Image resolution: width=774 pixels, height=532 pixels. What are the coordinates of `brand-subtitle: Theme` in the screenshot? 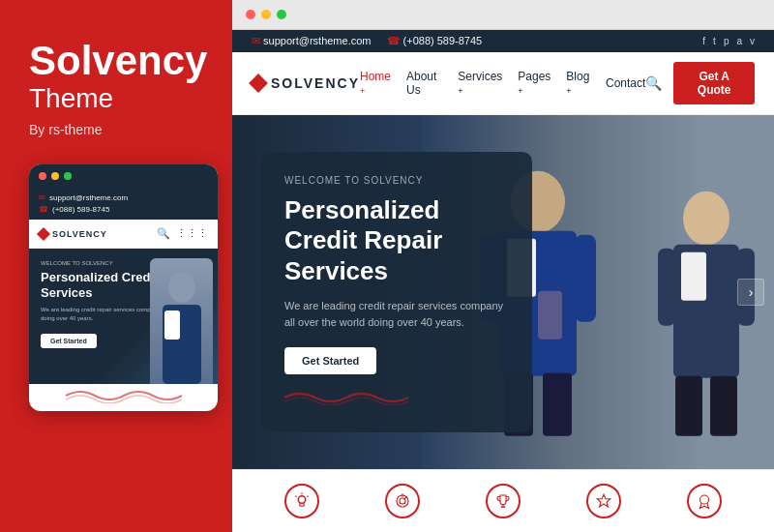 It's located at (116, 99).